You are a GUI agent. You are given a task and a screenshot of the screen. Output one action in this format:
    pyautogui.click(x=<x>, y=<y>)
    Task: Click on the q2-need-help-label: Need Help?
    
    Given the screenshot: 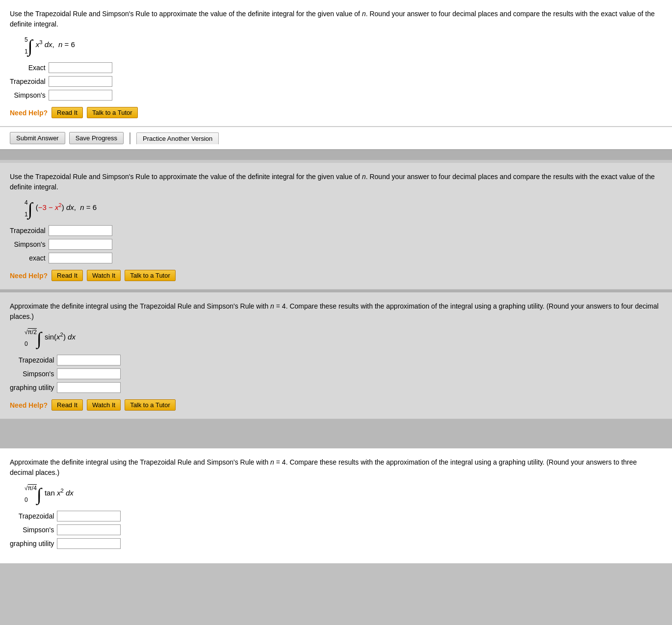 What is the action you would take?
    pyautogui.click(x=28, y=276)
    